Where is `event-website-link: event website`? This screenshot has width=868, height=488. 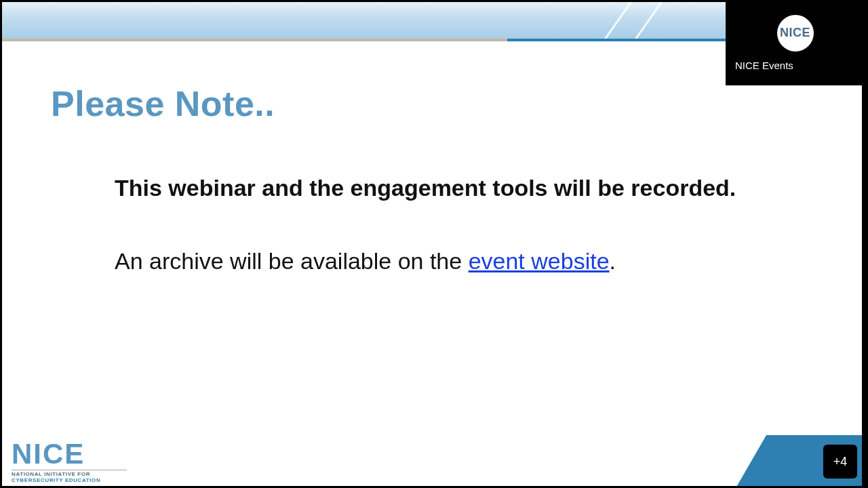 event-website-link: event website is located at coordinates (539, 261).